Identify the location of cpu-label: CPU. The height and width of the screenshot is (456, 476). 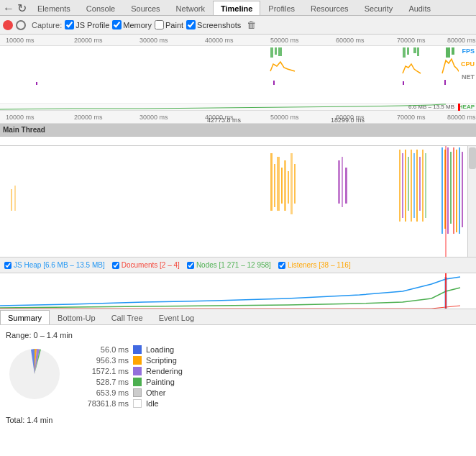
(467, 64).